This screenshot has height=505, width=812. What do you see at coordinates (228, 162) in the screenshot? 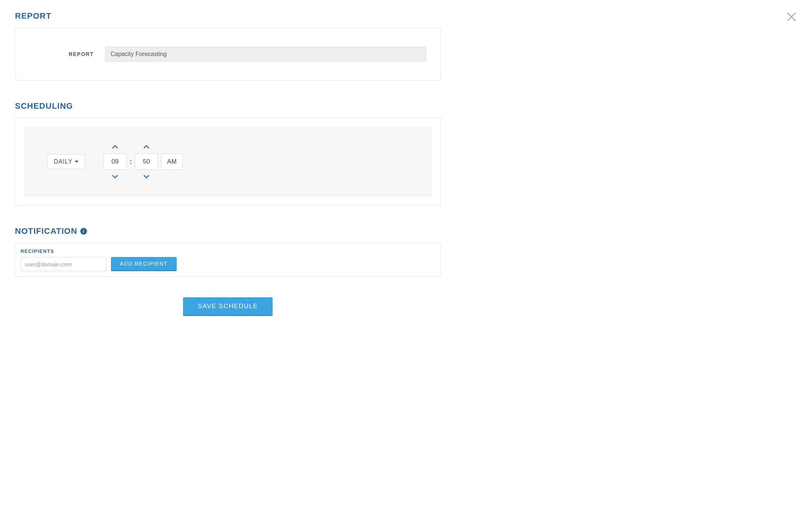
I see `scheduling-inner: DAILY :` at bounding box center [228, 162].